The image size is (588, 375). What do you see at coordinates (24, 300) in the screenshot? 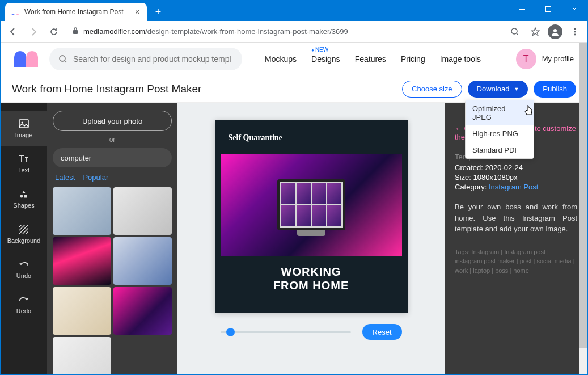
I see `redo-icon` at bounding box center [24, 300].